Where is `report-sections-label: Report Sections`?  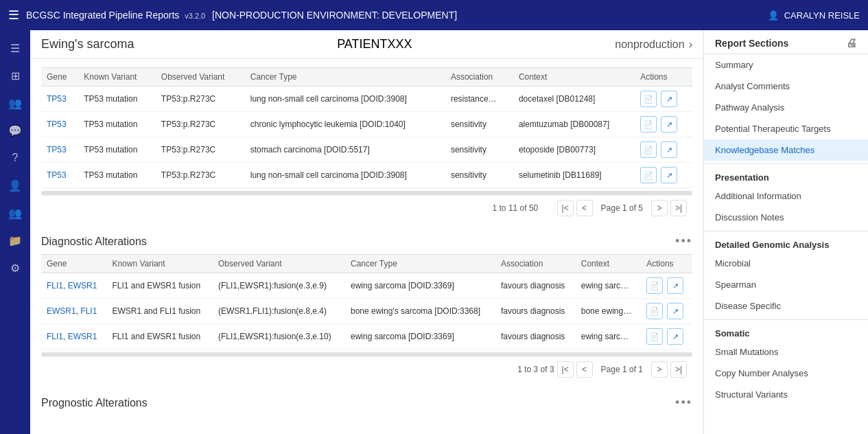
report-sections-label: Report Sections is located at coordinates (752, 43).